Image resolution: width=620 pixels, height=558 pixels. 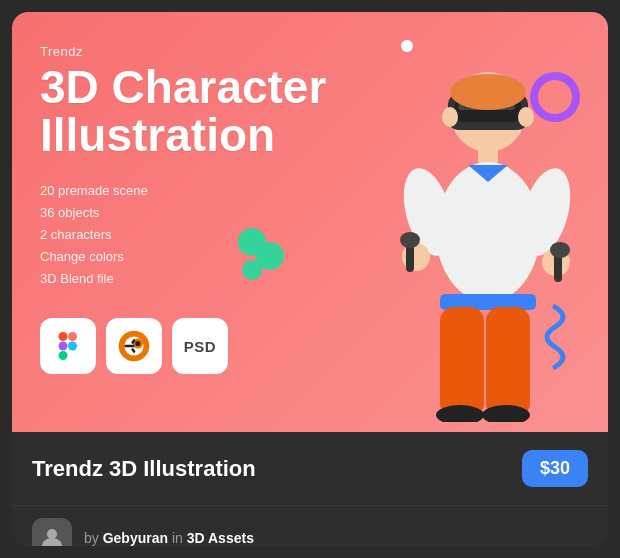 What do you see at coordinates (310, 235) in the screenshot?
I see `feature-item: 2 characters` at bounding box center [310, 235].